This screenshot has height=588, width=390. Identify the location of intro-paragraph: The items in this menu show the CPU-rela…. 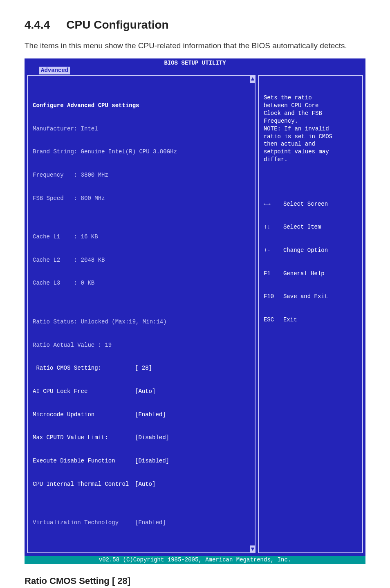
(195, 46).